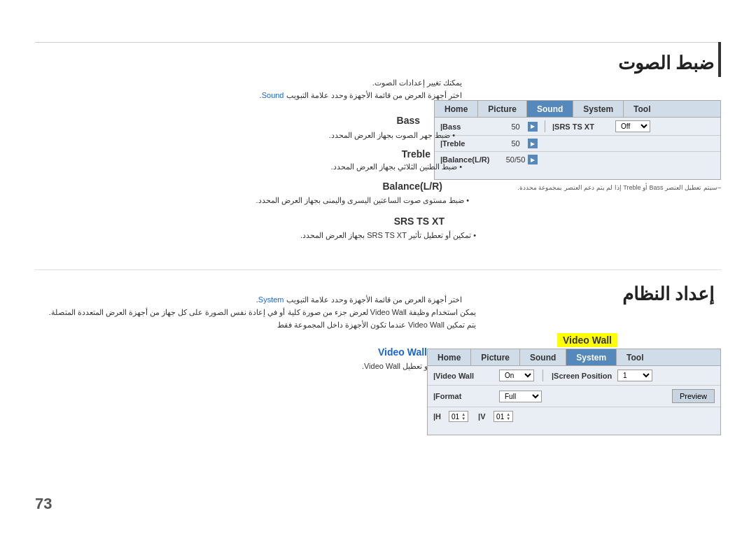 The image size is (756, 534). I want to click on sound-link: Sound, so click(273, 95).